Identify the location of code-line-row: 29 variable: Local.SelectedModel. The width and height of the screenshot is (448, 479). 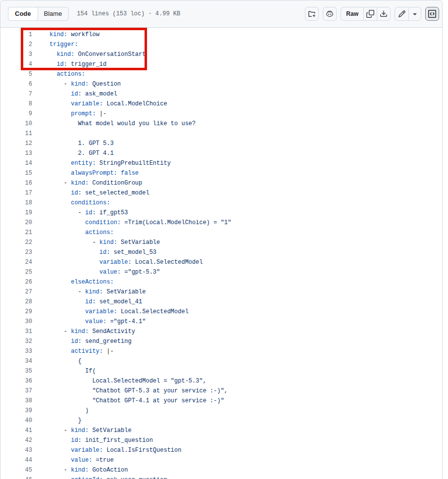
(221, 312).